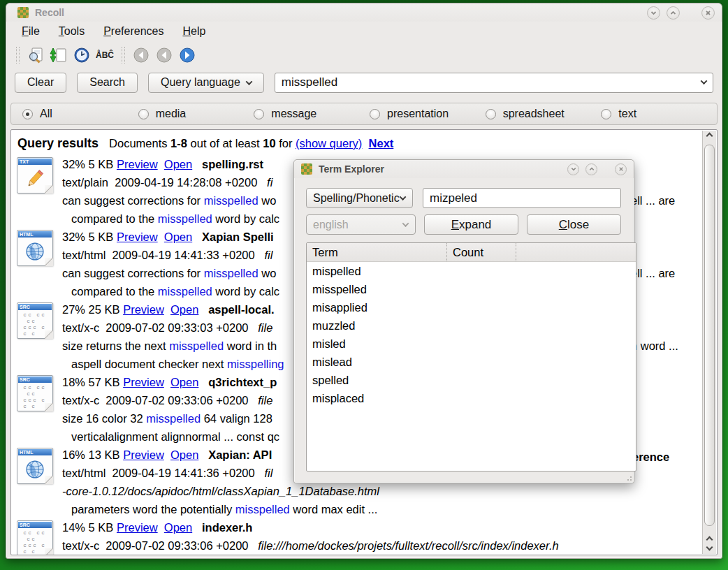 Image resolution: width=728 pixels, height=570 pixels. What do you see at coordinates (481, 252) in the screenshot?
I see `column-header-count: Count` at bounding box center [481, 252].